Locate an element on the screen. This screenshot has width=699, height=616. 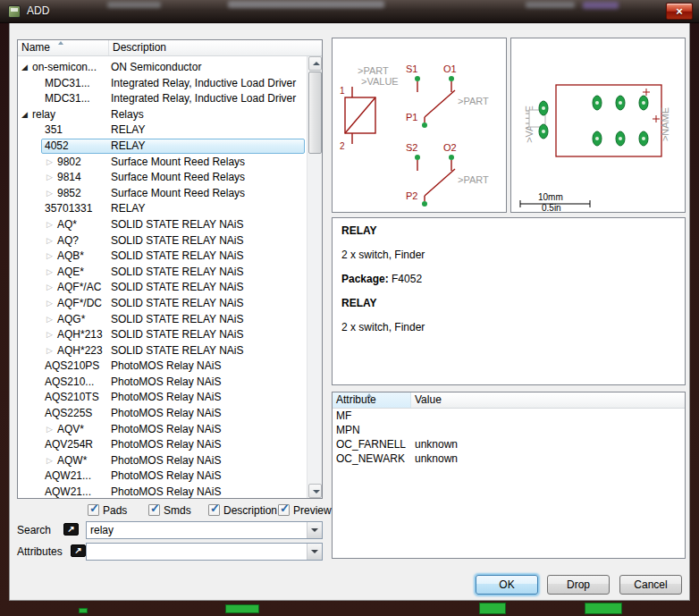
column-header-description: Description is located at coordinates (215, 48).